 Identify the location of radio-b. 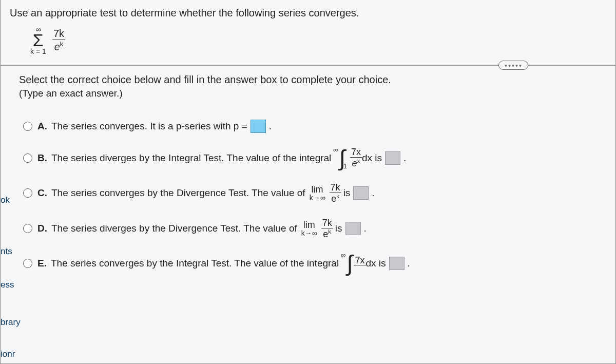
(28, 158).